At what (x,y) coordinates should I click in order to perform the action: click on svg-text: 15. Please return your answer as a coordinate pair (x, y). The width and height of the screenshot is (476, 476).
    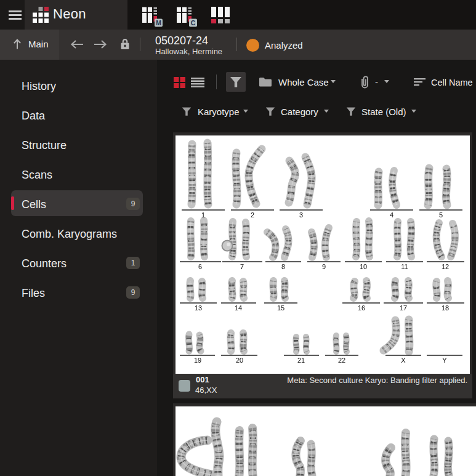
    Looking at the image, I should click on (281, 308).